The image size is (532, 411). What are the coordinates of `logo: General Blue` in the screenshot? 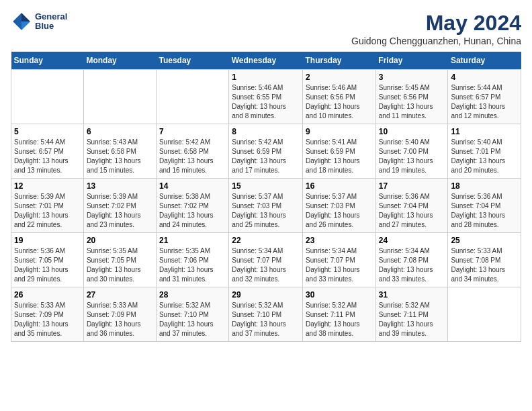 It's located at (39, 21).